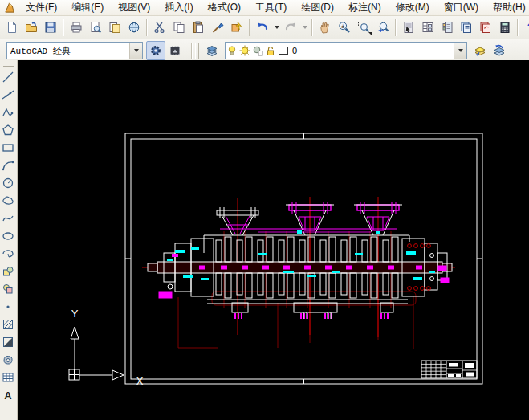 The width and height of the screenshot is (529, 420). Describe the element at coordinates (8, 324) in the screenshot. I see `hatch-tool` at that location.